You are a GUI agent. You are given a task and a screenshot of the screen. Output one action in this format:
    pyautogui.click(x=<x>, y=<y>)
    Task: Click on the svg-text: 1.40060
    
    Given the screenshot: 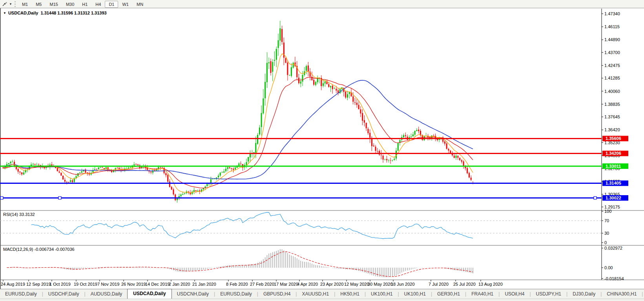 What is the action you would take?
    pyautogui.click(x=612, y=91)
    